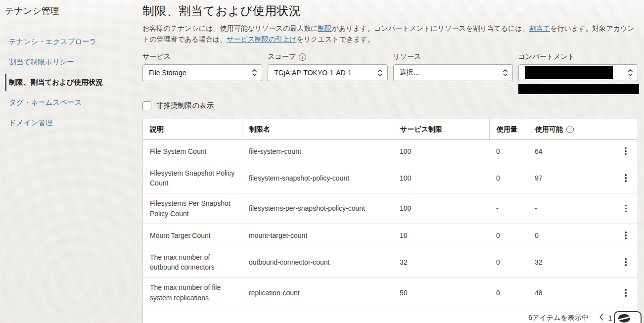 The width and height of the screenshot is (644, 323). What do you see at coordinates (390, 11) in the screenshot?
I see `page-title: 制限、割当ておよび使用状況` at bounding box center [390, 11].